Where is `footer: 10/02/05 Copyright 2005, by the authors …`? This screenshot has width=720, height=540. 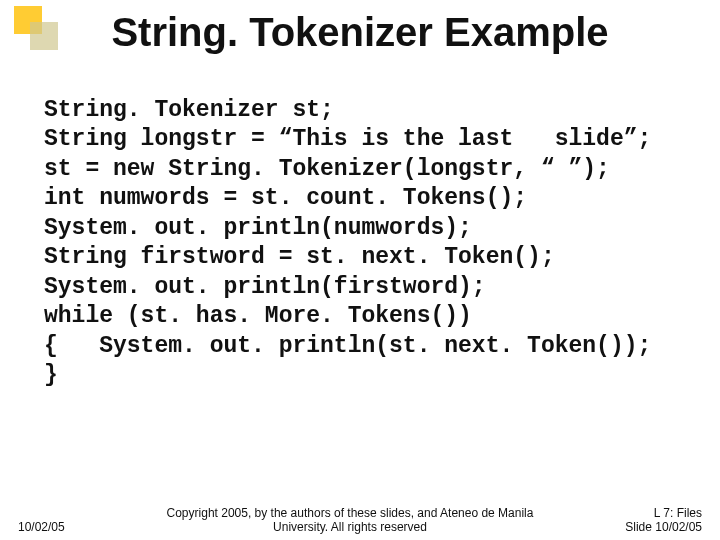
footer: 10/02/05 Copyright 2005, by the authors … is located at coordinates (360, 520).